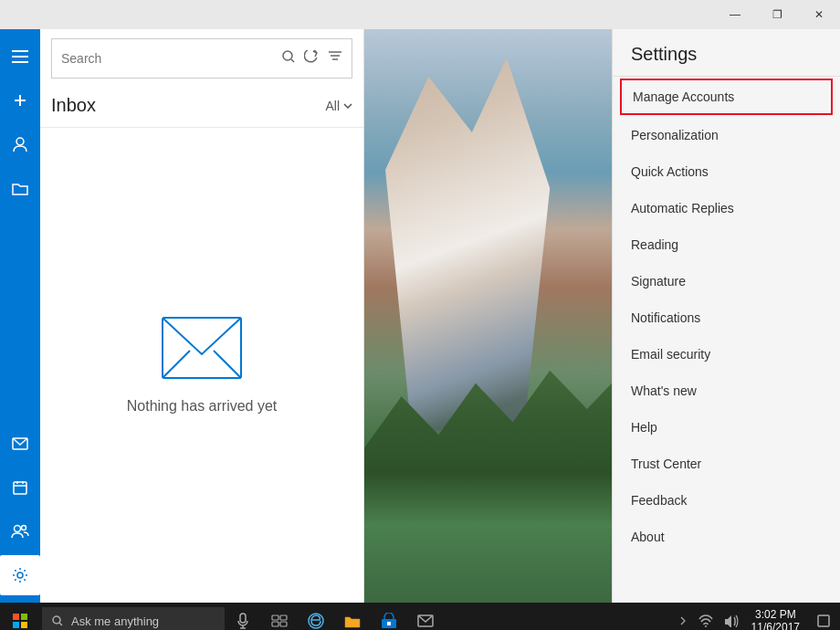  I want to click on hamburger-menu-button, so click(20, 57).